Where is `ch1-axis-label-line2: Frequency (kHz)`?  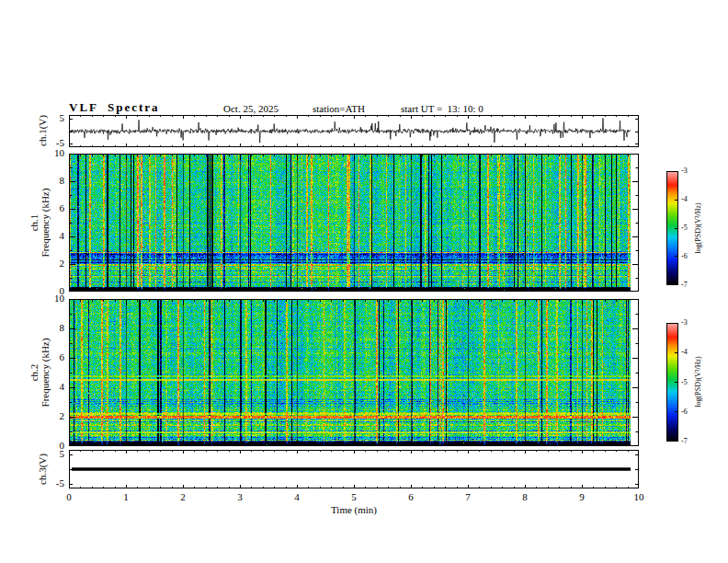 ch1-axis-label-line2: Frequency (kHz) is located at coordinates (45, 223).